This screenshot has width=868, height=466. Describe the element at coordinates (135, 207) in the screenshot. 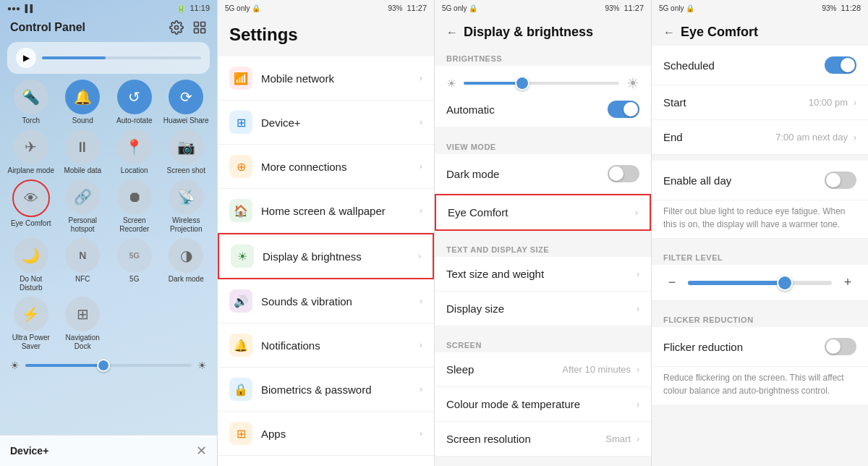

I see `quick-item-screen-recorder: ⏺ Screen Recorder` at that location.